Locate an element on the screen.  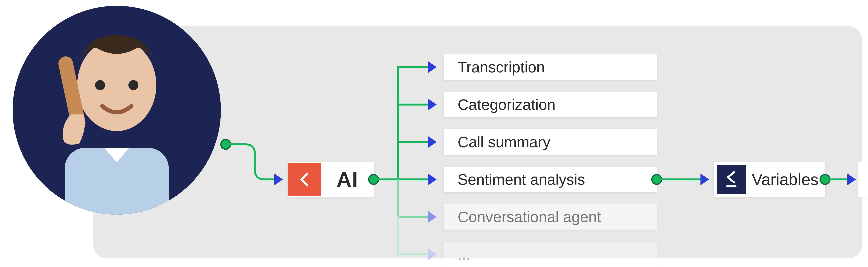
feature-label: ... is located at coordinates (461, 255).